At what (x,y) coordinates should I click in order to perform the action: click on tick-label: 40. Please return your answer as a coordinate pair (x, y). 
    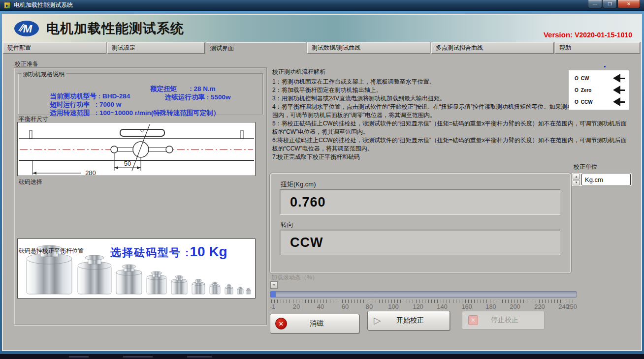
    Looking at the image, I should click on (321, 307).